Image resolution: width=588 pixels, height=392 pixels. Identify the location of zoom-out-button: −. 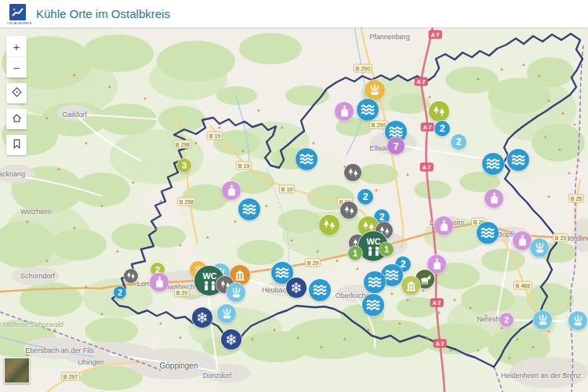
(16, 67).